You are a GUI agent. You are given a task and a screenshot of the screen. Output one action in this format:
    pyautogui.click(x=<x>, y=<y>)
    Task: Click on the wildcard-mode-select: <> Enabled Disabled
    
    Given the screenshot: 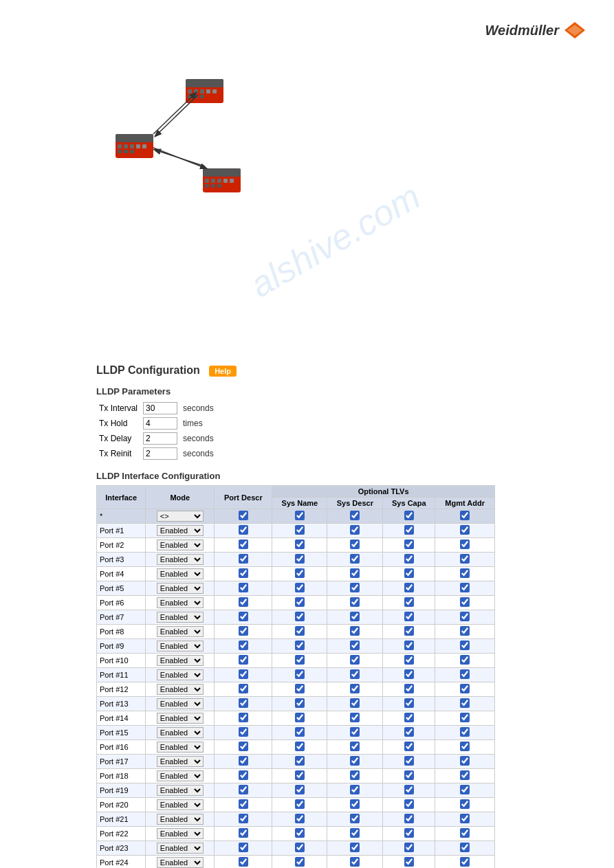 What is the action you would take?
    pyautogui.click(x=180, y=516)
    